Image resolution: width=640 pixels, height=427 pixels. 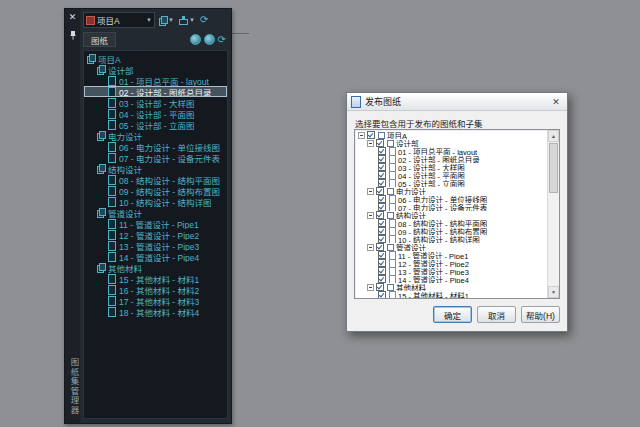 What do you see at coordinates (452, 135) in the screenshot?
I see `dialog-tree-row: 项目A` at bounding box center [452, 135].